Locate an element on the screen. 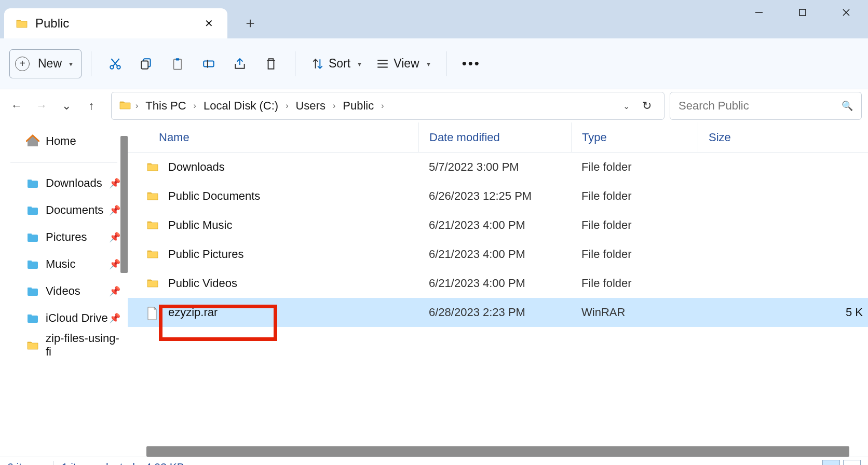 This screenshot has width=868, height=465. navigation-row: ← → ⌄ ↑ › This PC › Local Disk (C:) › Us… is located at coordinates (434, 106).